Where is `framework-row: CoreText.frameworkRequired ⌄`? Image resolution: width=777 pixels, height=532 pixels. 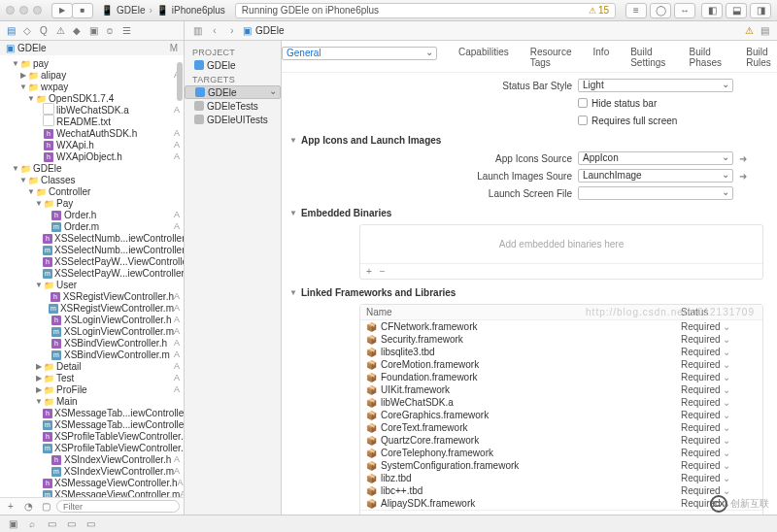
framework-row: CoreText.frameworkRequired ⌄ is located at coordinates (561, 427).